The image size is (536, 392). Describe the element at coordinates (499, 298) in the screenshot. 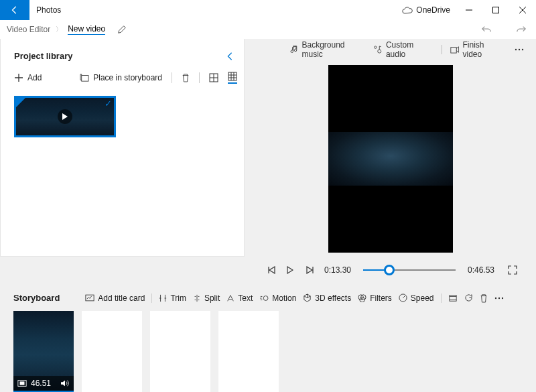

I see `storyboard-more-button` at that location.